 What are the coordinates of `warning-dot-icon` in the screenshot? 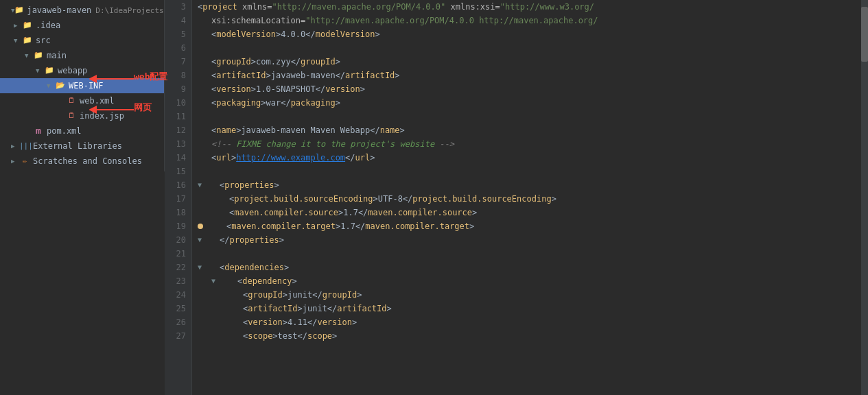 It's located at (200, 226).